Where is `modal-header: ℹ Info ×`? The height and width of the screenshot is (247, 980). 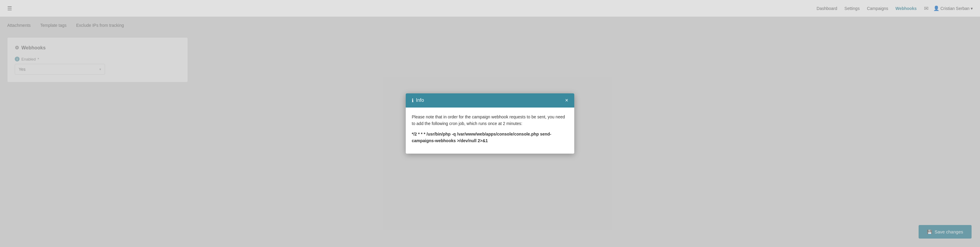
modal-header: ℹ Info × is located at coordinates (490, 100).